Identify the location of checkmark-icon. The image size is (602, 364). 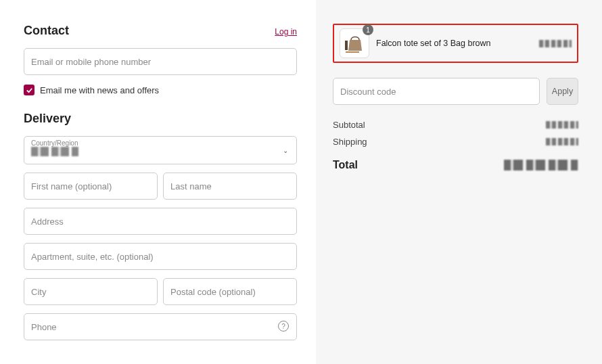
(30, 91).